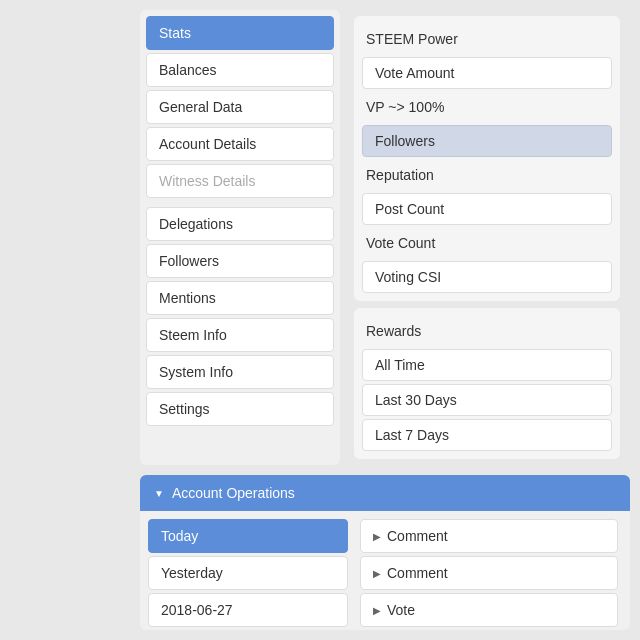 The width and height of the screenshot is (640, 640). Describe the element at coordinates (487, 384) in the screenshot. I see `right-panel-bottom: Rewards All Time Last 30 Days Last 7 Day…` at that location.